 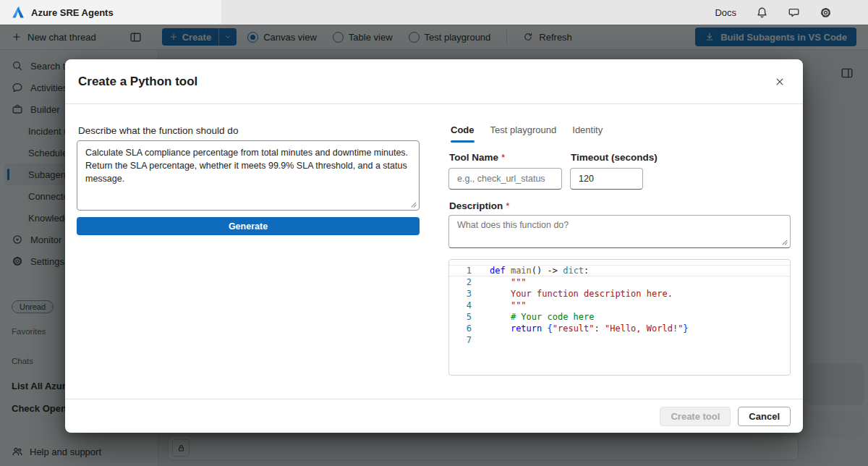 I want to click on create-tool-button: Create tool, so click(x=695, y=417).